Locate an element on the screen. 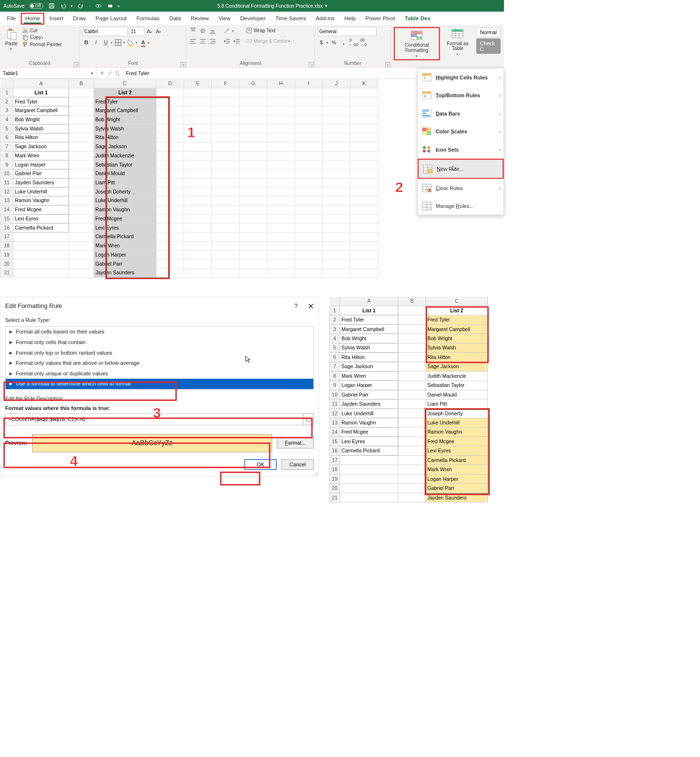 Image resolution: width=700 pixels, height=757 pixels. cell: Sebastian Taylor is located at coordinates (125, 165).